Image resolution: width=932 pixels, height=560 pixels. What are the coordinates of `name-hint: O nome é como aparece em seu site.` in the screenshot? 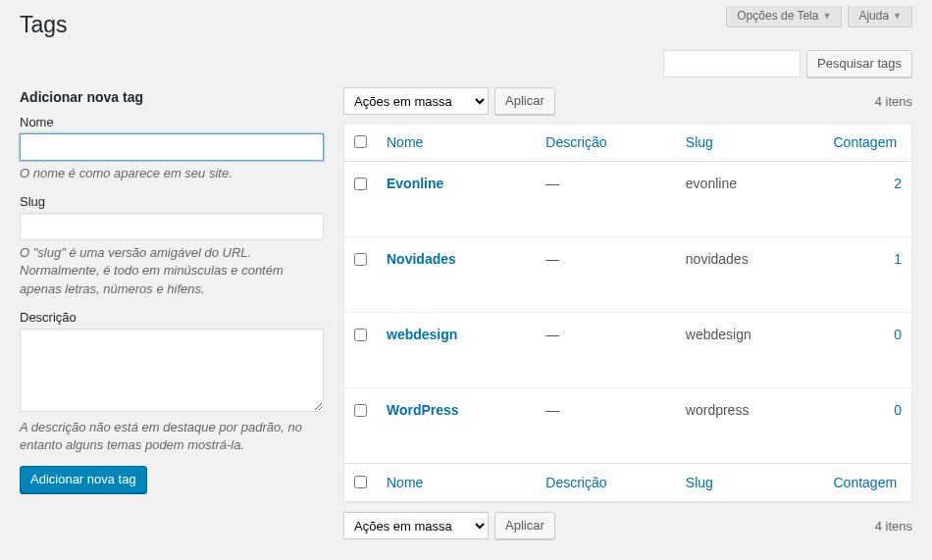 It's located at (172, 174).